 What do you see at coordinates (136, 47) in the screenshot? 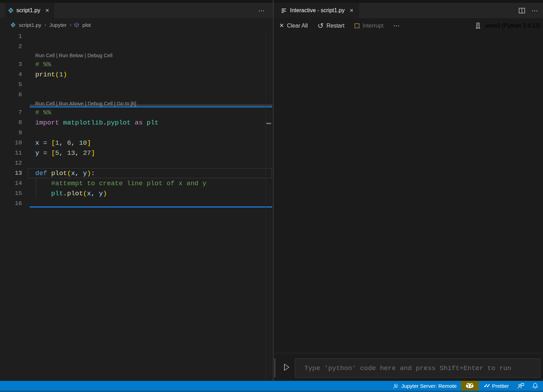
I see `code-line: 2` at bounding box center [136, 47].